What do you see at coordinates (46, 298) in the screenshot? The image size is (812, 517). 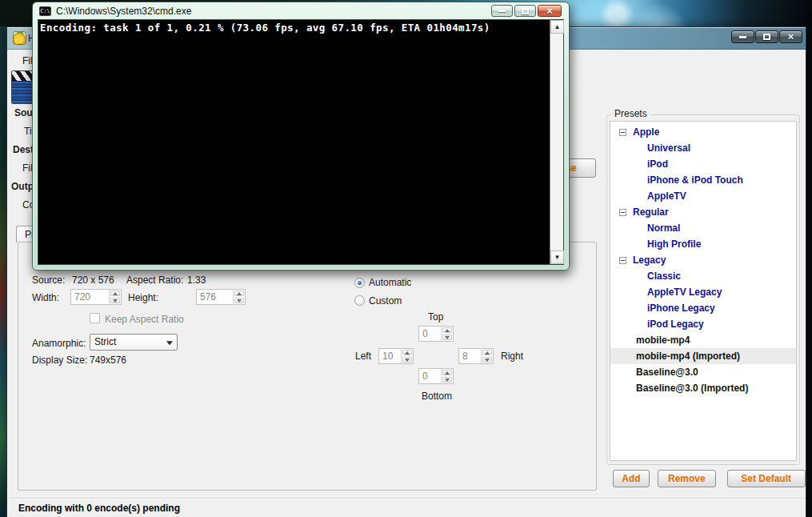 I see `width-label: Width:` at bounding box center [46, 298].